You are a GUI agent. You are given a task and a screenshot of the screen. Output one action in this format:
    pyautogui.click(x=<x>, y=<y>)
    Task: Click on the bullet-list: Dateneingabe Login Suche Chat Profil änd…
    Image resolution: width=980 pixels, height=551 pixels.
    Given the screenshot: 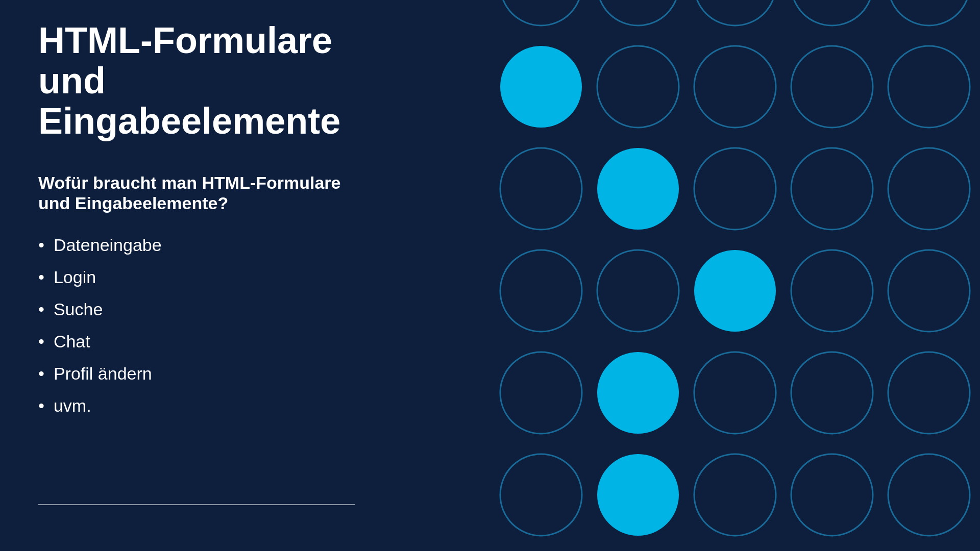 What is the action you would take?
    pyautogui.click(x=212, y=325)
    